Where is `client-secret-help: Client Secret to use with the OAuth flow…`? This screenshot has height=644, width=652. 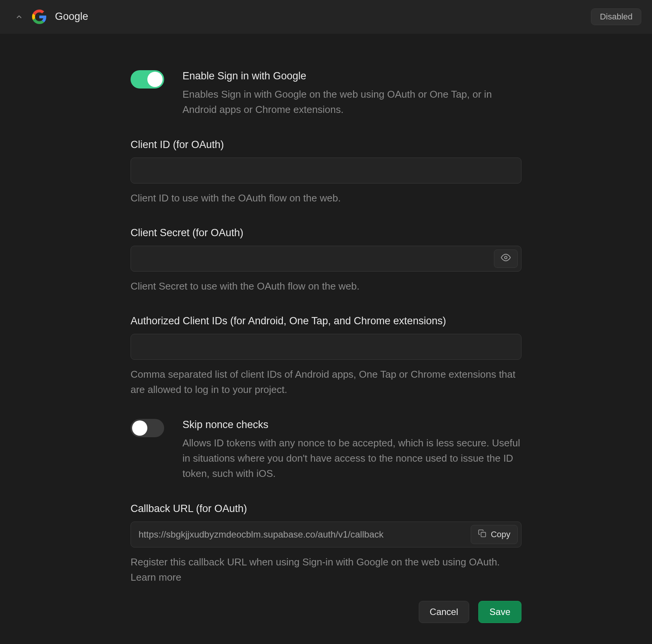 client-secret-help: Client Secret to use with the OAuth flow… is located at coordinates (326, 286).